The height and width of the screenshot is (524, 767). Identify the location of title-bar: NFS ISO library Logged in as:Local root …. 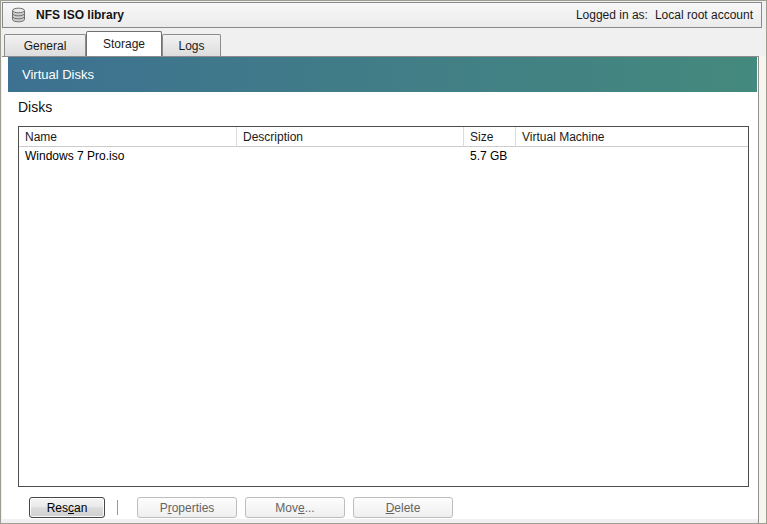
(382, 15).